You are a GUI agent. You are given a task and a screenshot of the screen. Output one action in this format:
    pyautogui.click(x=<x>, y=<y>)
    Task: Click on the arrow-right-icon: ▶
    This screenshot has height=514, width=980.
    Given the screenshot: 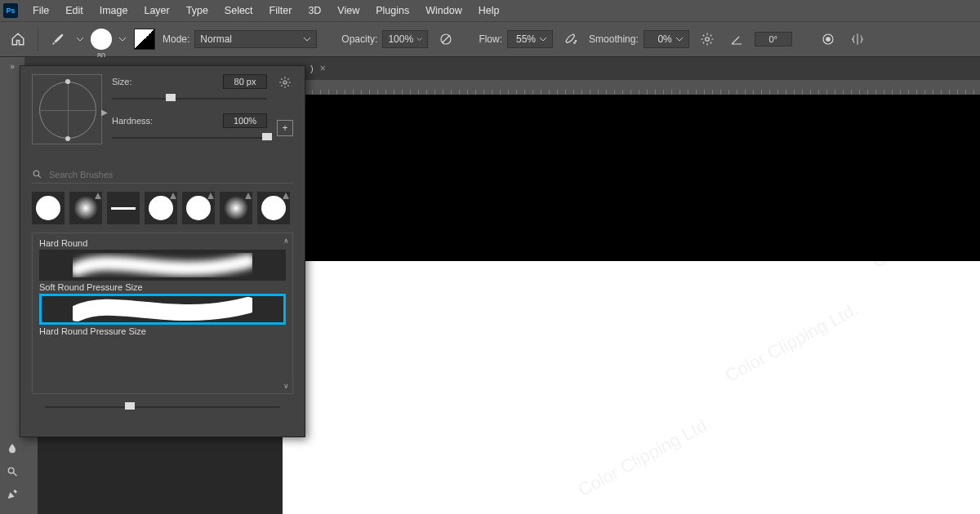 What is the action you would take?
    pyautogui.click(x=105, y=113)
    